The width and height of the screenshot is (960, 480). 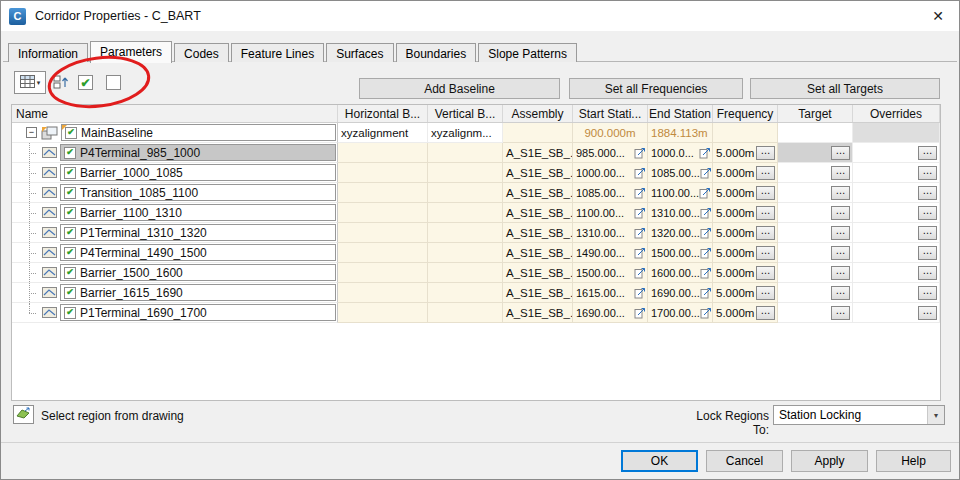 What do you see at coordinates (383, 114) in the screenshot?
I see `col-header-horizontal-baseline: Horizontal B...` at bounding box center [383, 114].